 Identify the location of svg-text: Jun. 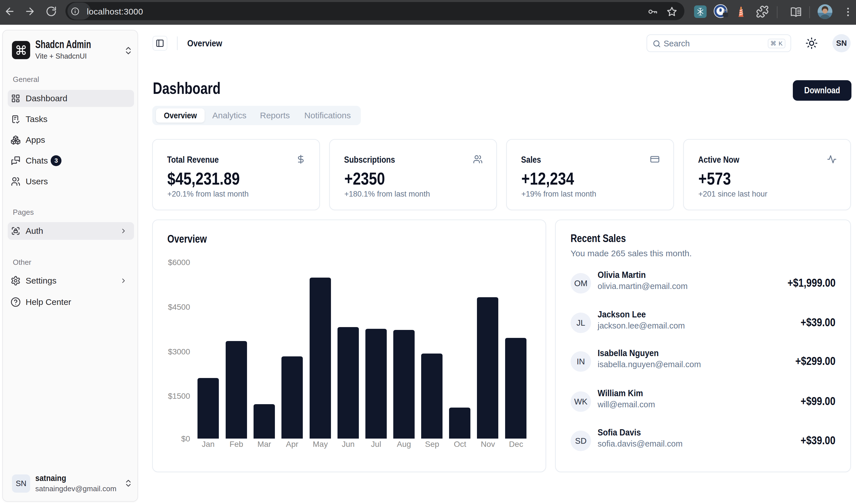
(348, 444).